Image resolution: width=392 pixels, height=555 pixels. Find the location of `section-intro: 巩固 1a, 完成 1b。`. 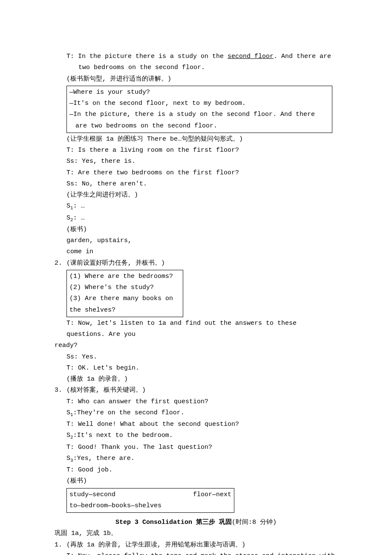

section-intro: 巩固 1a, 完成 1b。 is located at coordinates (196, 534).